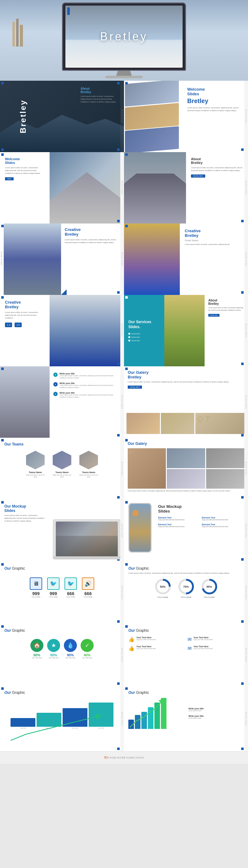 The width and height of the screenshot is (248, 868). I want to click on slide-row-7: Our Mockup Slides Lorem ipsum dolor sit …, so click(124, 531).